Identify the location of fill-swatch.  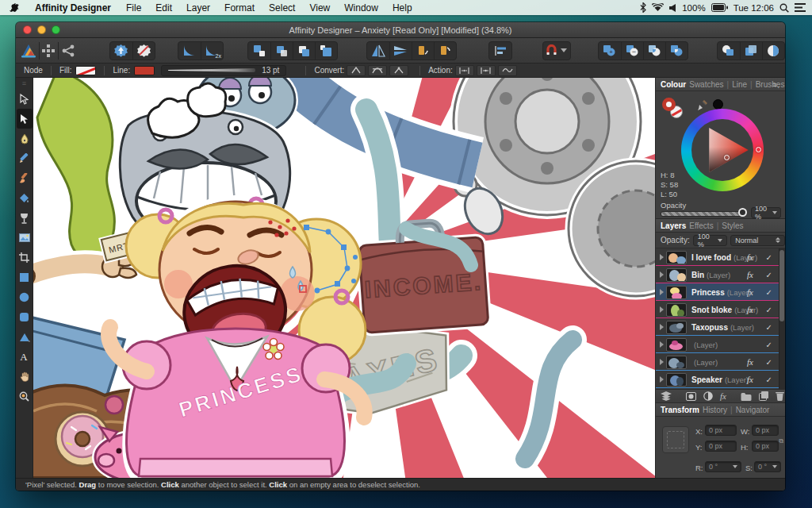
(86, 71).